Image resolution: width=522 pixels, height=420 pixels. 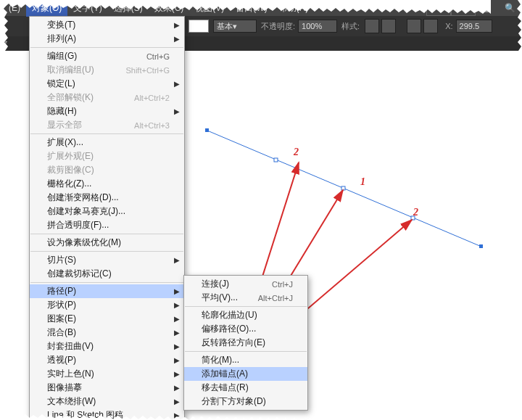 What do you see at coordinates (109, 142) in the screenshot?
I see `object-menu-item-label: 扩展(X)...` at bounding box center [109, 142].